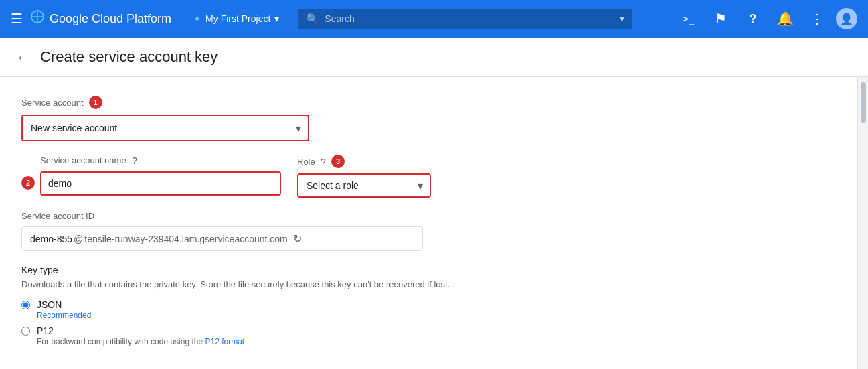  What do you see at coordinates (64, 309) in the screenshot?
I see `json-label-group: JSON Recommended` at bounding box center [64, 309].